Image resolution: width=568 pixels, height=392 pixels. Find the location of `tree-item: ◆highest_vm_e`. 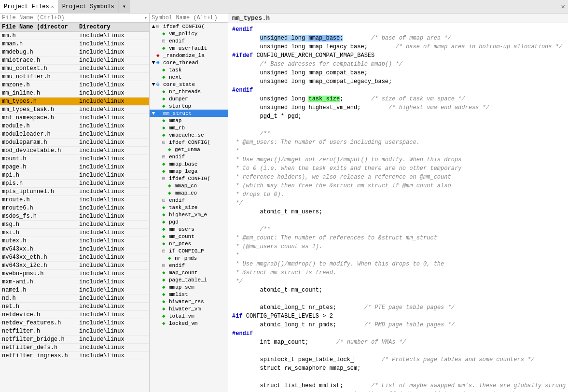

tree-item: ◆highest_vm_e is located at coordinates (189, 214).